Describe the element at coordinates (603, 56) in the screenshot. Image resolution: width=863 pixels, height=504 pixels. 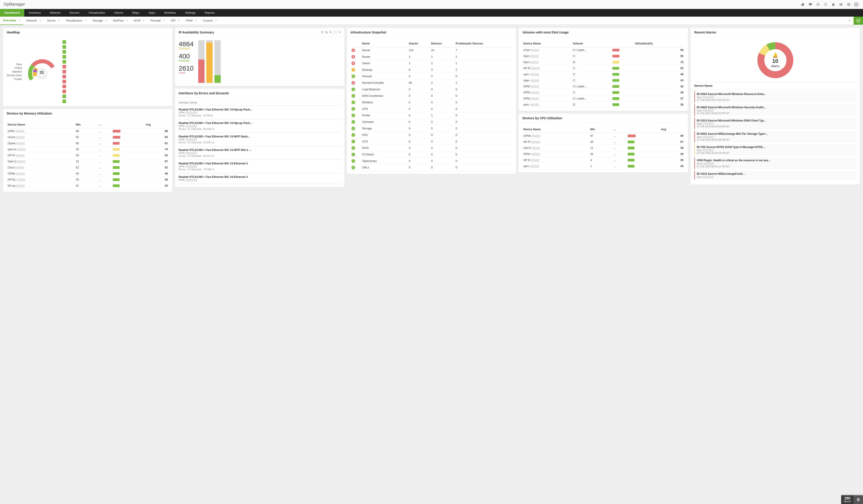
I see `table-row: OpmC:95` at that location.